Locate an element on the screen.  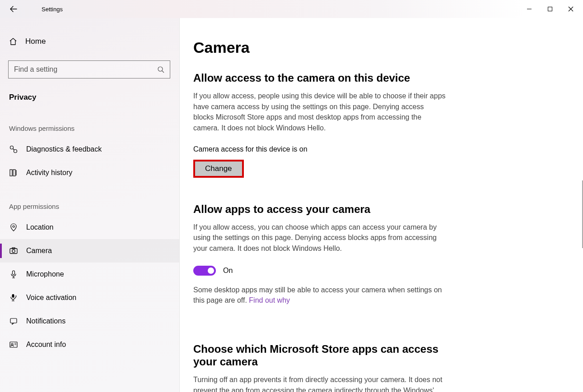
diagnostics-icon is located at coordinates (14, 149).